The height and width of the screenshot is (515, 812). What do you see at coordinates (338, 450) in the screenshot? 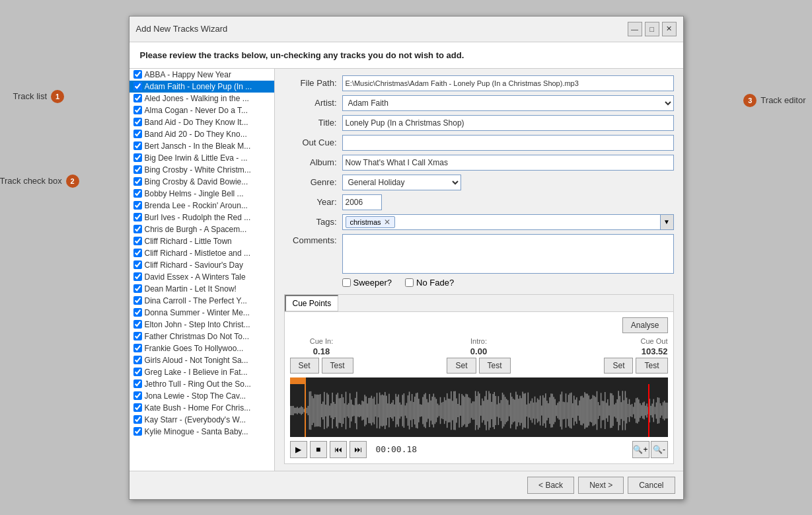
I see `skip-back-button: ⏮` at bounding box center [338, 450].